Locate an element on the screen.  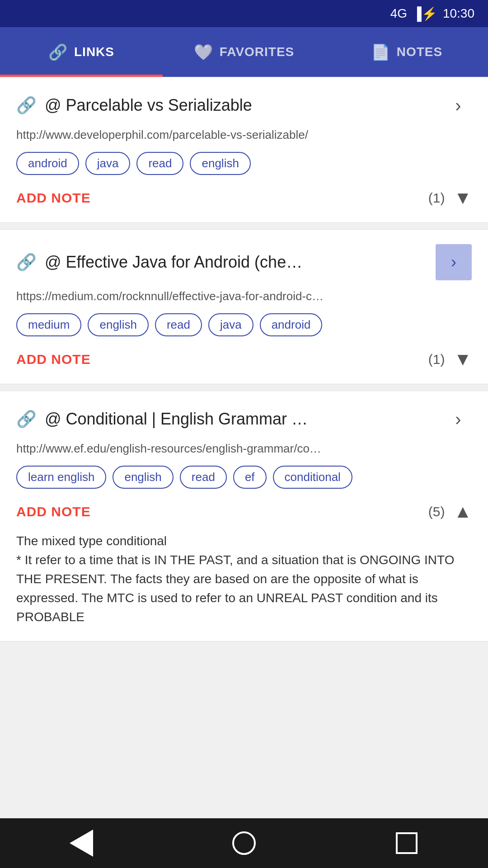
card1-link-icon: 🔗 is located at coordinates (26, 105).